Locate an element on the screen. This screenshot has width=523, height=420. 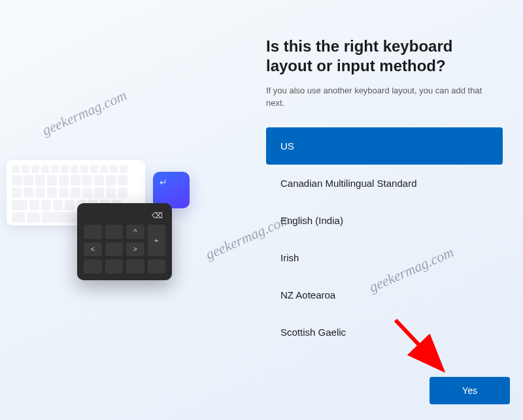
page-title: Is this the right keyboard layout or inp… is located at coordinates (384, 56).